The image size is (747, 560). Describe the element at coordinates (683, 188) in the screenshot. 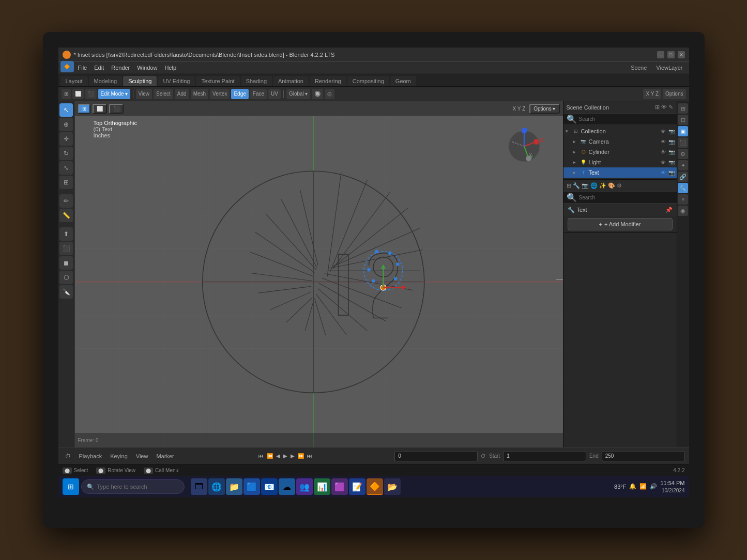

I see `r-tab-modifier: 🔧` at that location.